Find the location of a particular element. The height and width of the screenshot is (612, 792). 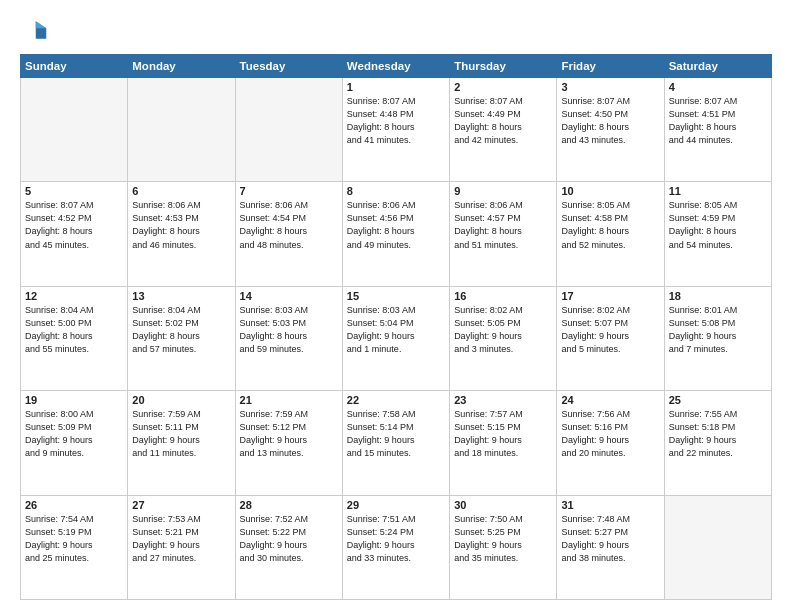

day-number: 30 is located at coordinates (503, 505).